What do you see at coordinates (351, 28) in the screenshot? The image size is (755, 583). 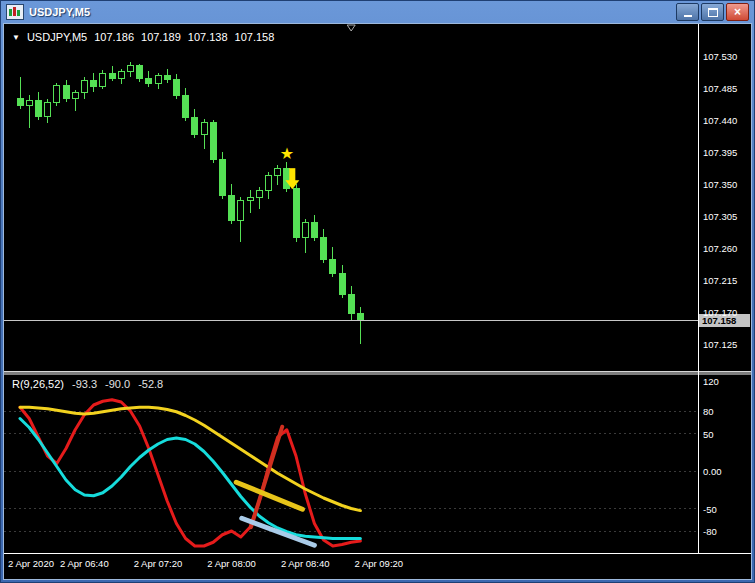 I see `chart-shift-marker-icon` at bounding box center [351, 28].